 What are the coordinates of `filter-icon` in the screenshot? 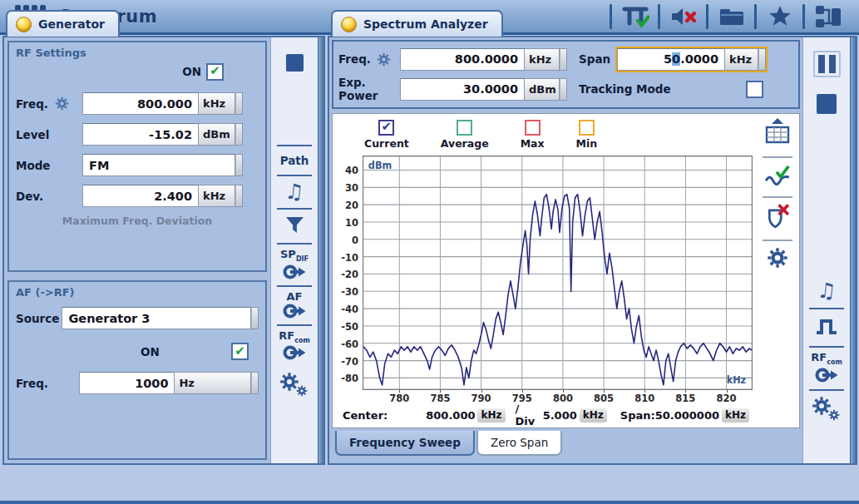 It's located at (294, 226).